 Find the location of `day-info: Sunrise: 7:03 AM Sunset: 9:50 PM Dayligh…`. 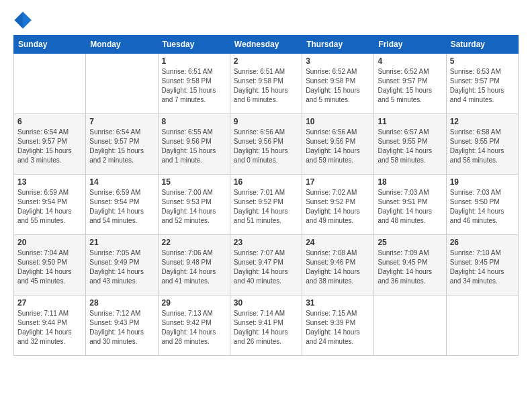

day-info: Sunrise: 7:03 AM Sunset: 9:50 PM Dayligh… is located at coordinates (482, 207).